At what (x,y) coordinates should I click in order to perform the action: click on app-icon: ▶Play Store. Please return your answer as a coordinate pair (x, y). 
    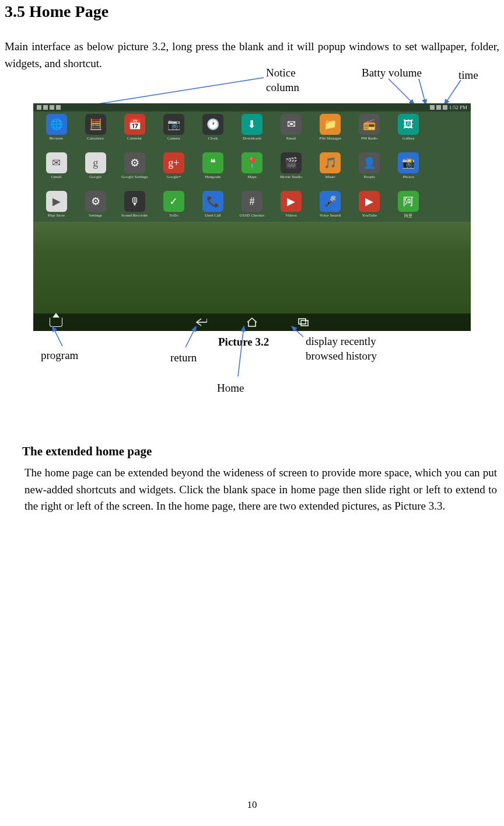
    Looking at the image, I should click on (56, 209).